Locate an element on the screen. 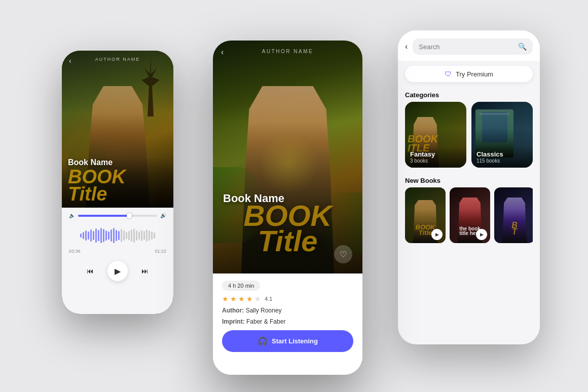 This screenshot has height=392, width=588. detail-back-button: ‹ is located at coordinates (222, 52).